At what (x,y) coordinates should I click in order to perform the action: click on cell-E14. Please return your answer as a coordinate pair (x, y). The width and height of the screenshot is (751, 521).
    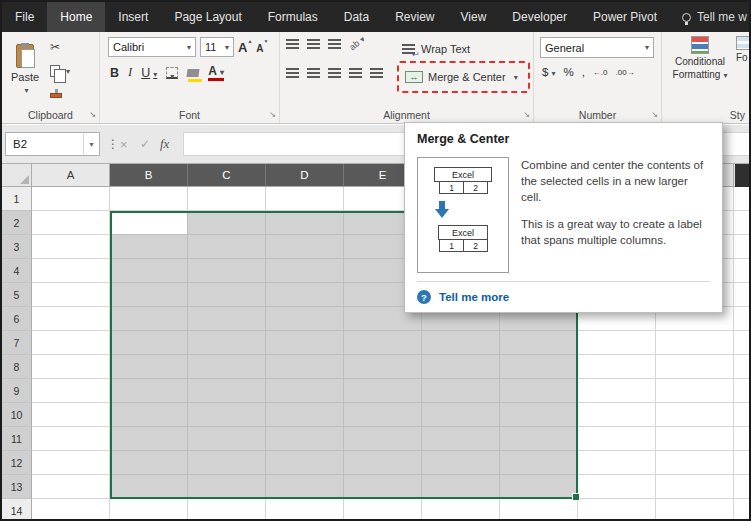
    Looking at the image, I should click on (383, 509).